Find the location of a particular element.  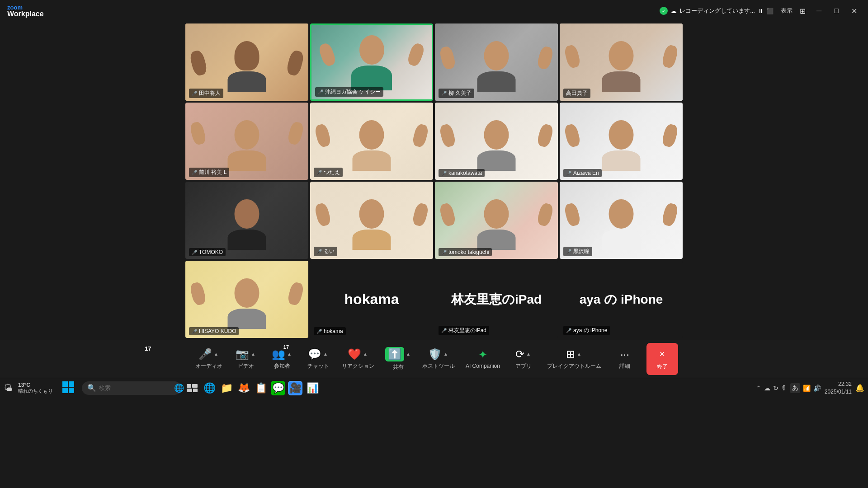

name-keishi: 沖縄ヨガ協会 ケイシー is located at coordinates (353, 92).